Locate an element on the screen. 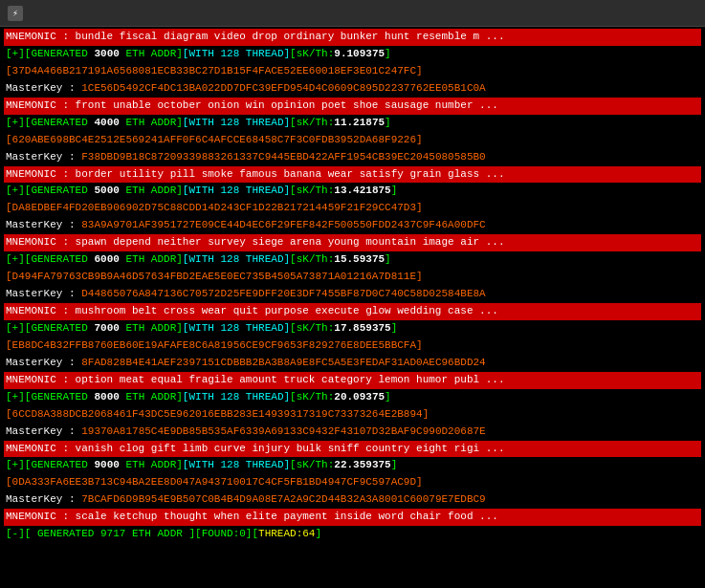  address-line: [37D4A466B217191A6568081ECB33BC27D1B15F4… is located at coordinates (352, 72).